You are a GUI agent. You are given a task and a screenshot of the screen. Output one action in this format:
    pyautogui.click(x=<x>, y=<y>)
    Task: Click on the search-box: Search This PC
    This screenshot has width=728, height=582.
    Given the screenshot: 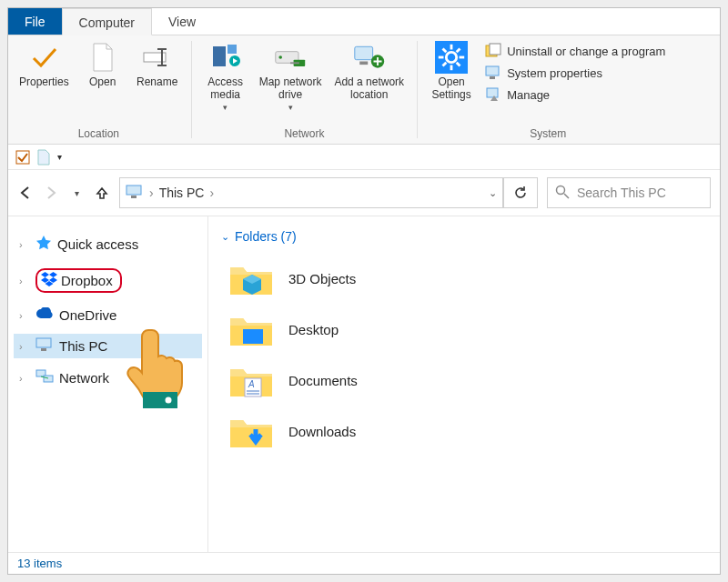 What is the action you would take?
    pyautogui.click(x=629, y=193)
    